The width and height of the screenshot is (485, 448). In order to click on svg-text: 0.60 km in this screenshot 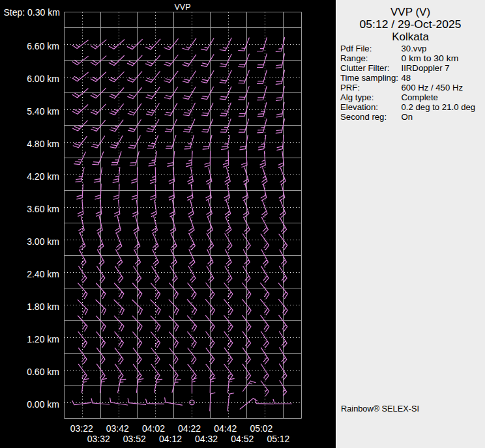, I will do `click(43, 372)`.